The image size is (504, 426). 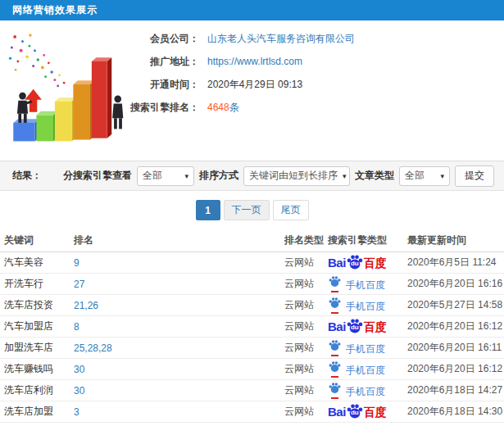 I want to click on result-label: 结果：, so click(x=27, y=175).